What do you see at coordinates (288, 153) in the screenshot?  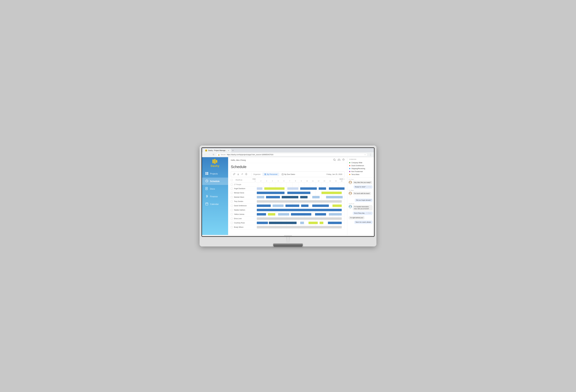 I see `browser-chrome: ||| Dashy - Project Manage... ✕ + ← → ↻ …` at bounding box center [288, 153].